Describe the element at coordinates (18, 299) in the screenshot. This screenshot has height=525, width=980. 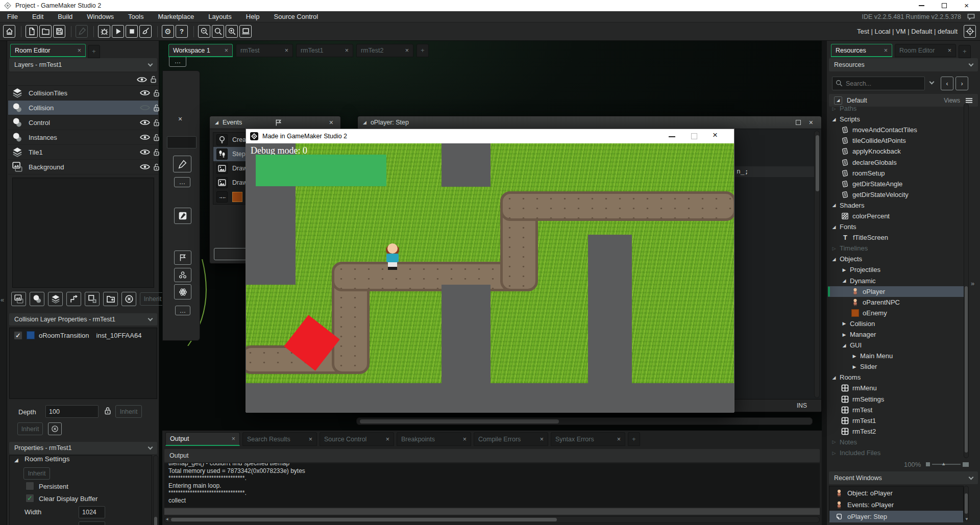
I see `add-background-layer-button` at that location.